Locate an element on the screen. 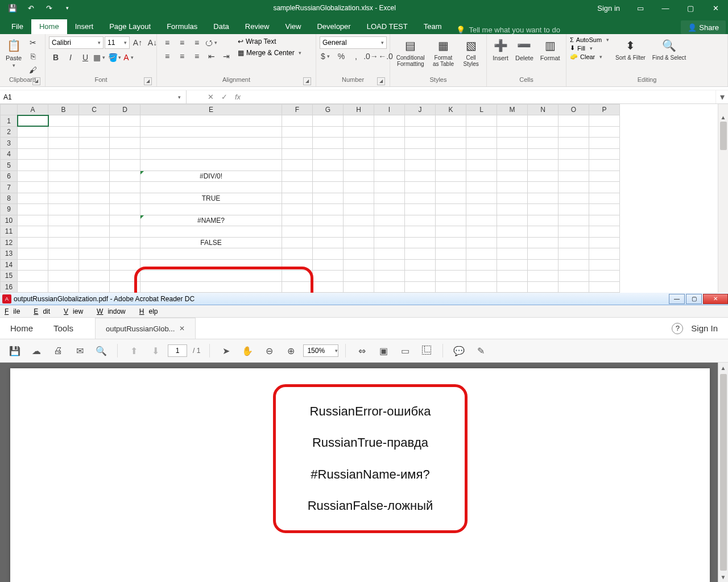  fill-button: ⬇Fill▾ is located at coordinates (590, 48).